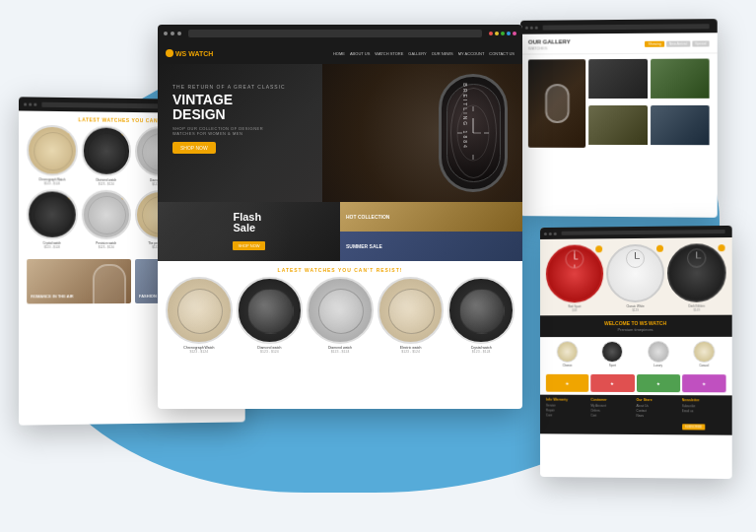 The image size is (756, 532). Describe the element at coordinates (612, 355) in the screenshot. I see `sbr-icon-watch-2: Sport` at that location.